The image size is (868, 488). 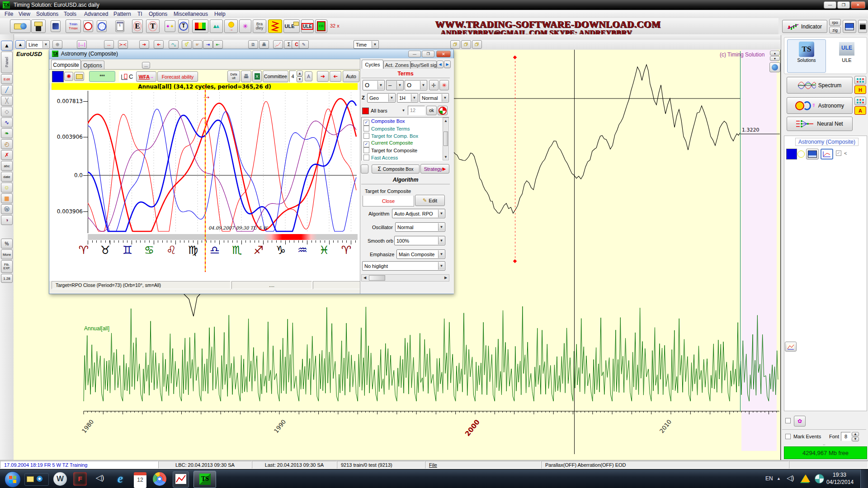 What do you see at coordinates (769, 479) in the screenshot?
I see `language-indicator: EN` at bounding box center [769, 479].